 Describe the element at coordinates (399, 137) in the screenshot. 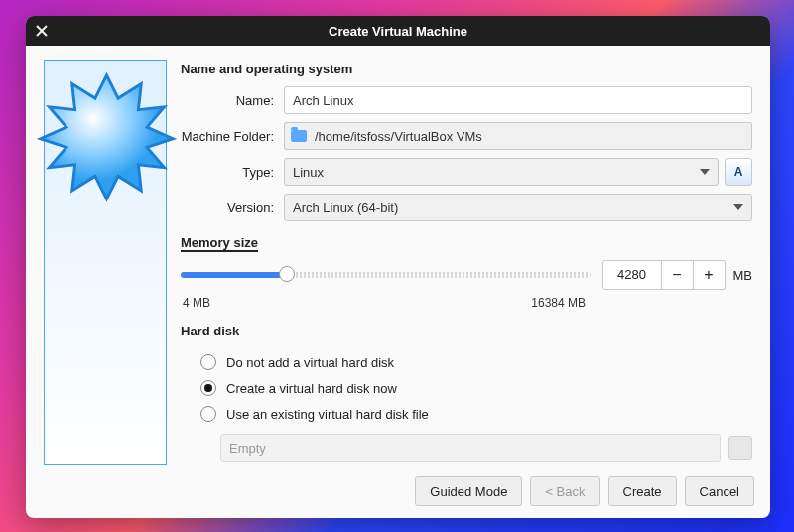

I see `folder-path-text: /home/itsfoss/VirtualBox VMs` at that location.